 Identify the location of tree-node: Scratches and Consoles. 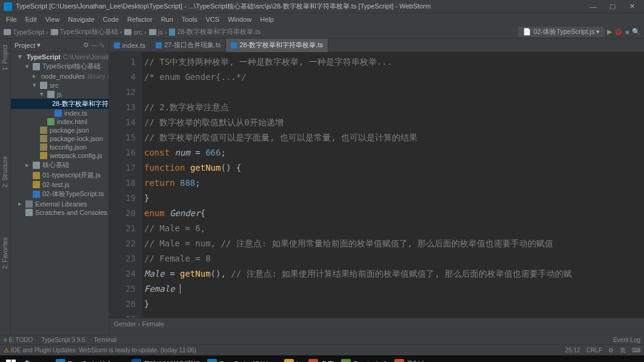
(59, 212).